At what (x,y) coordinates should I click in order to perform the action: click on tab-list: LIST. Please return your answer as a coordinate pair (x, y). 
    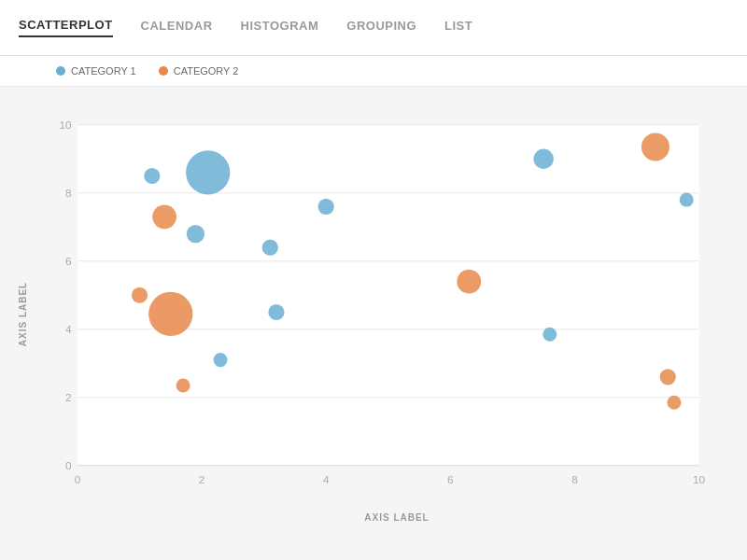
    Looking at the image, I should click on (458, 28).